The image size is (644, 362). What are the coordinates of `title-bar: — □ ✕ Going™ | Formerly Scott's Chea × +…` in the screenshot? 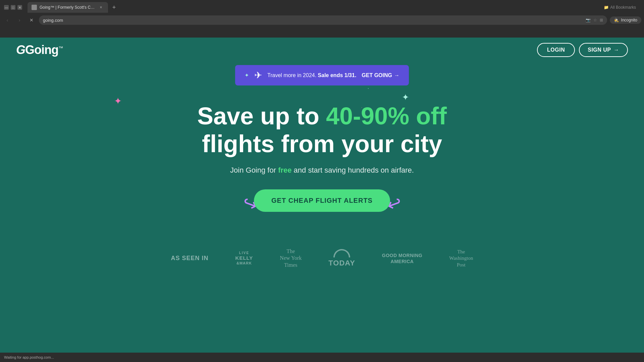 It's located at (322, 7).